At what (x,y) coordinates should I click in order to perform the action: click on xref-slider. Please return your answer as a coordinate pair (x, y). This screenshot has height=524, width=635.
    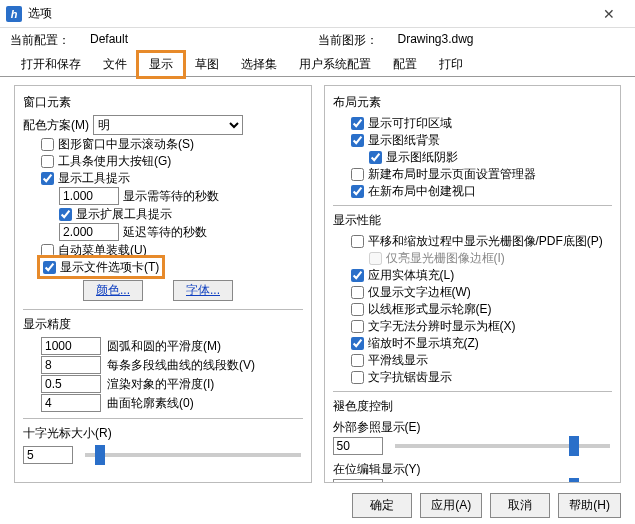
    Looking at the image, I should click on (503, 446).